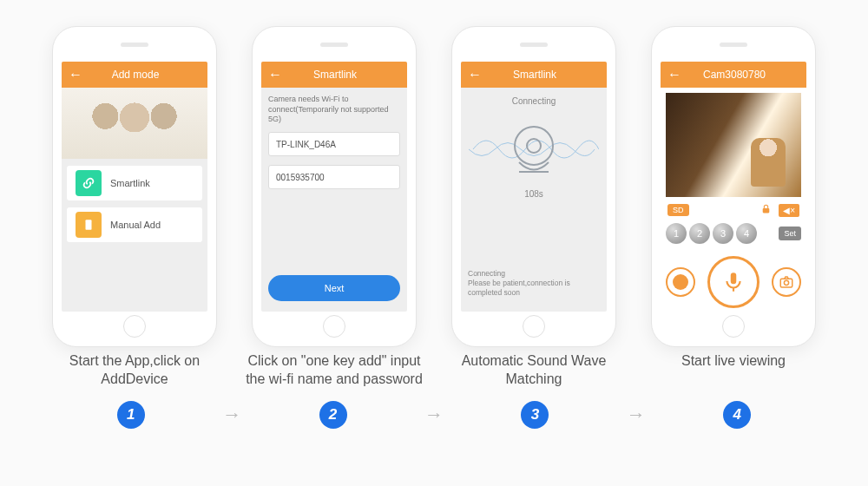 The height and width of the screenshot is (486, 868). I want to click on phone-step-2: ← Smartlink Camera needs Wi-Fi to connec…, so click(334, 187).